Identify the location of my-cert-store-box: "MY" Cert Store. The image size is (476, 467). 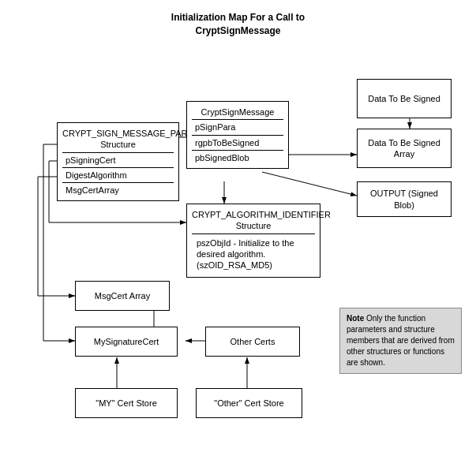
(126, 403).